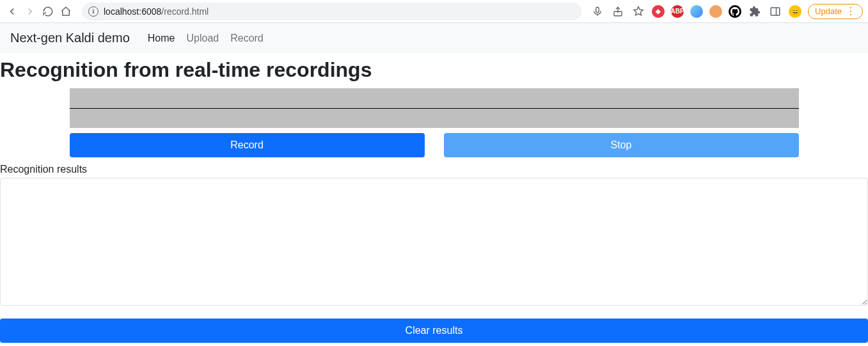 The height and width of the screenshot is (346, 868). Describe the element at coordinates (727, 12) in the screenshot. I see `toolbar-right: ◆ ABP 😄 Update ⋮` at that location.